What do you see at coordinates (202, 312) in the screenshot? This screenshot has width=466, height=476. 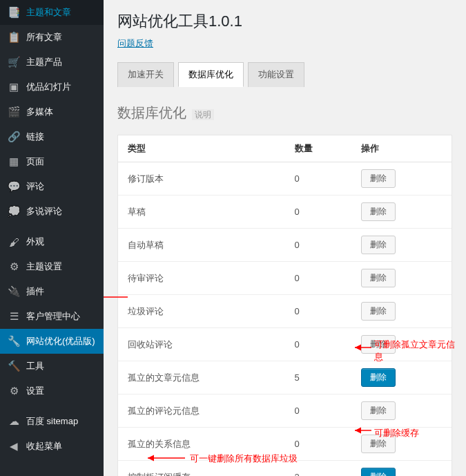 I see `cell-type: 垃圾评论` at bounding box center [202, 312].